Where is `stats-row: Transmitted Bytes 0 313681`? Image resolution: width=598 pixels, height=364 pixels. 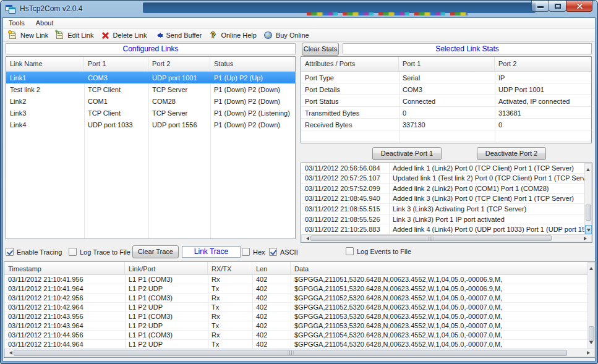
stats-row: Transmitted Bytes 0 313681 is located at coordinates (446, 112).